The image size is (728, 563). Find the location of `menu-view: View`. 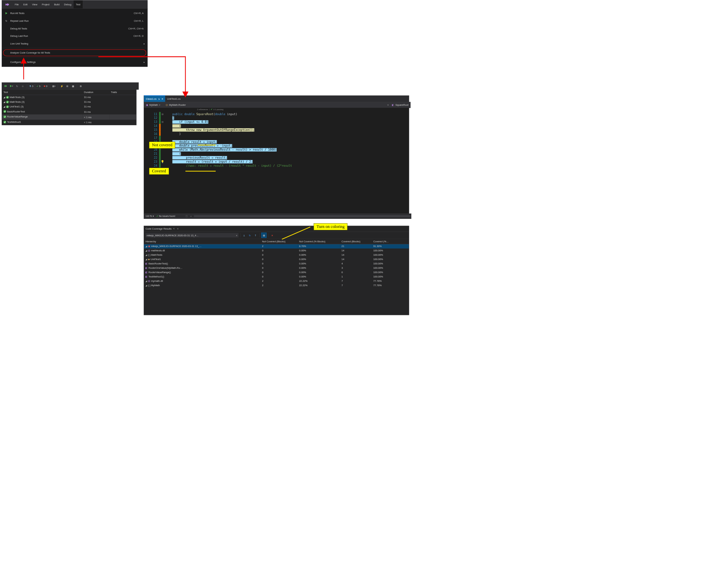

menu-view: View is located at coordinates (35, 5).